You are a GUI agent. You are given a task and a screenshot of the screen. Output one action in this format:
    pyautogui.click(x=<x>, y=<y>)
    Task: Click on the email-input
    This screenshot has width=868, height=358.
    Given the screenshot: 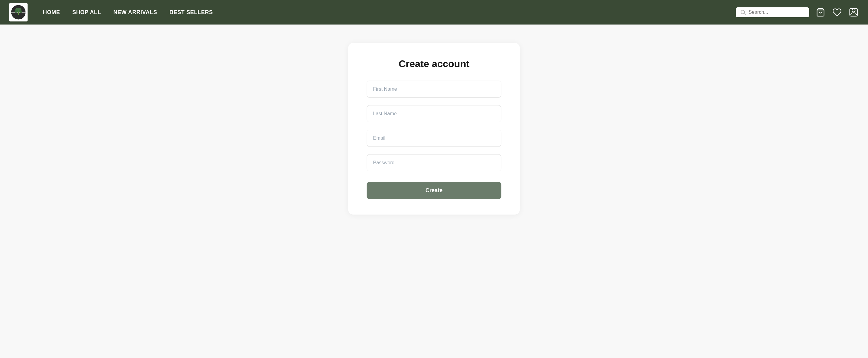 What is the action you would take?
    pyautogui.click(x=434, y=138)
    